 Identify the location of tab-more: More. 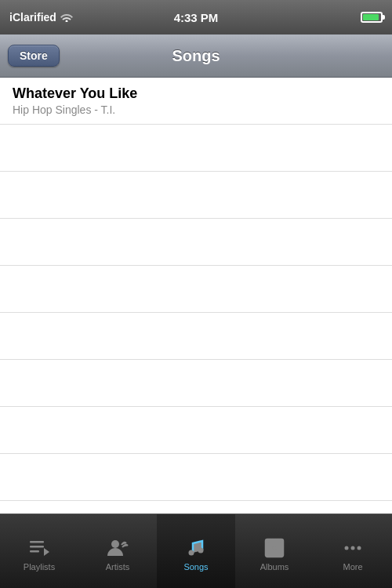
(353, 551).